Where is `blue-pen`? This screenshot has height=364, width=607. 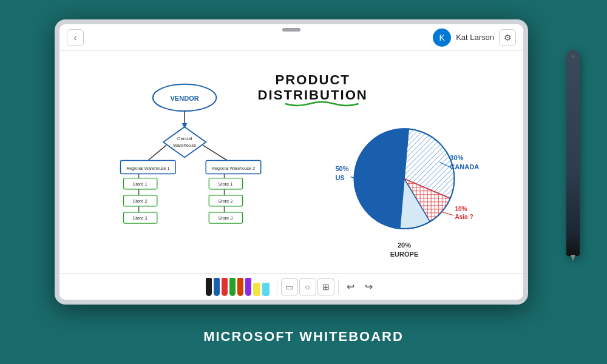
blue-pen is located at coordinates (217, 287).